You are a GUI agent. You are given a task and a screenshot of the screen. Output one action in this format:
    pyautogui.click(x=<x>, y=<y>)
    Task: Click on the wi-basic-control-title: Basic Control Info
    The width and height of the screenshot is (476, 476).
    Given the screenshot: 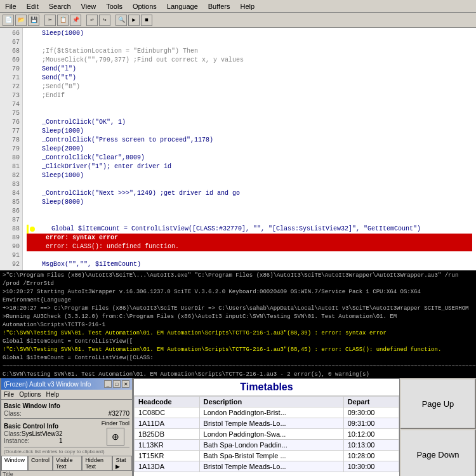 What is the action you would take?
    pyautogui.click(x=33, y=426)
    